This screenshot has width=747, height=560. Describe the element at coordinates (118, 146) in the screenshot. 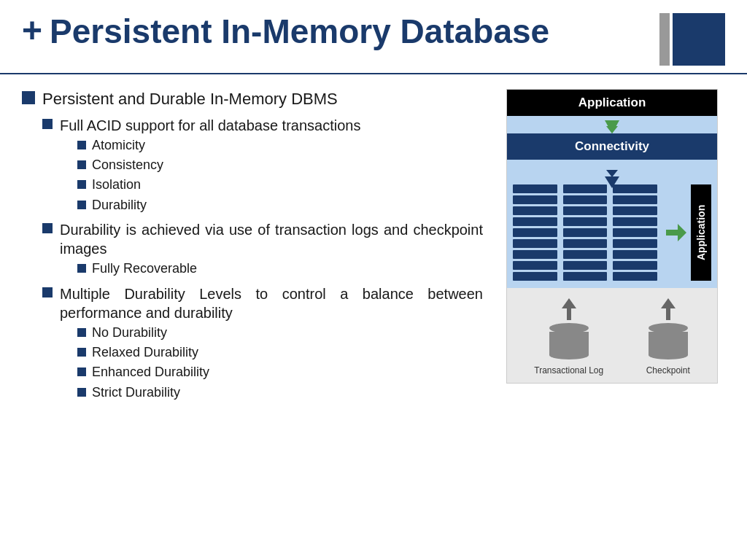

I see `atomicity-text: Atomicity` at that location.